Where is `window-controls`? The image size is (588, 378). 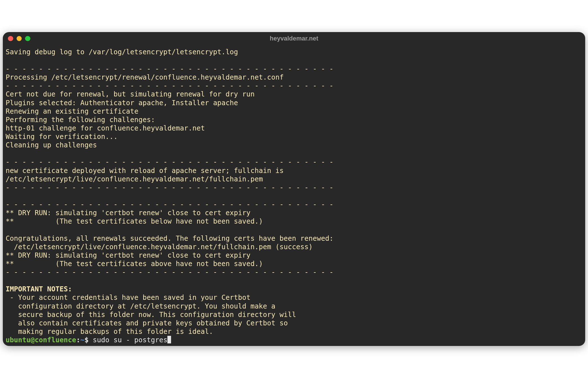 window-controls is located at coordinates (19, 39).